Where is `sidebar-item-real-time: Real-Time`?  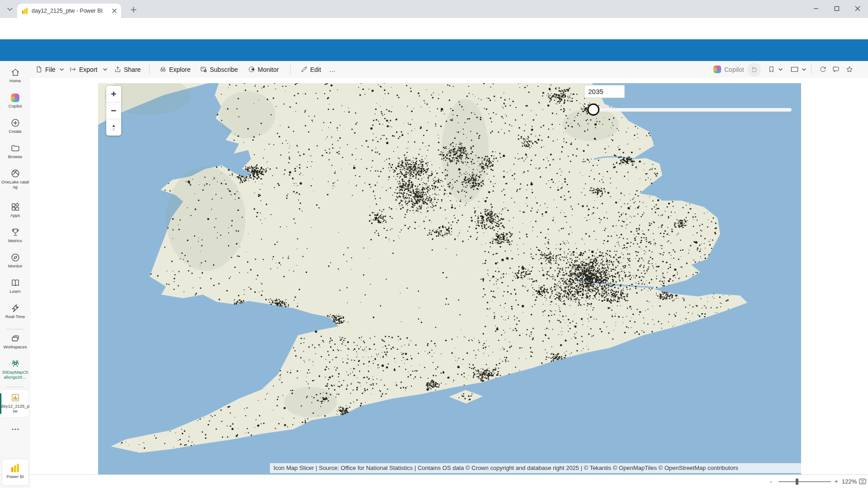 sidebar-item-real-time: Real-Time is located at coordinates (15, 311).